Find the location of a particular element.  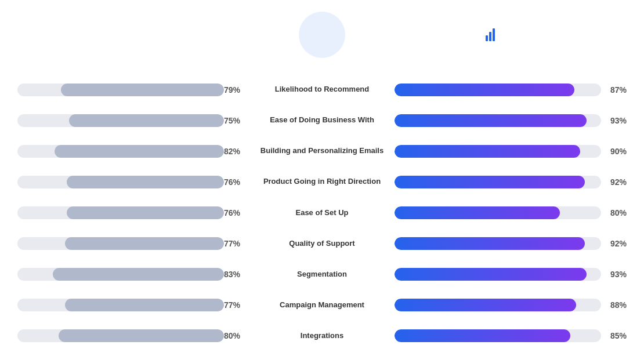

blueshift-bars-icon is located at coordinates (490, 35).